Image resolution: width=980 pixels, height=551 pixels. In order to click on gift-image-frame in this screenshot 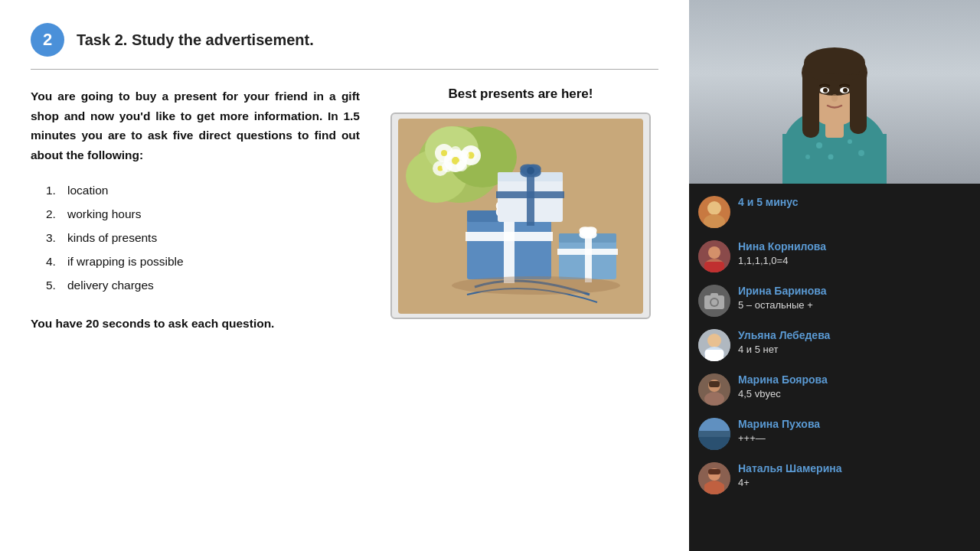, I will do `click(521, 216)`.